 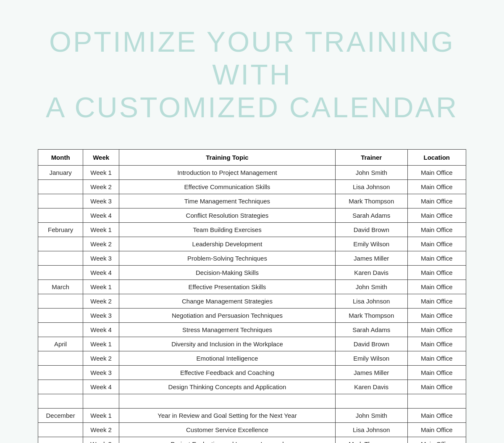 What do you see at coordinates (252, 387) in the screenshot?
I see `table-row: Week 4Design Thinking Concepts and Appli…` at bounding box center [252, 387].